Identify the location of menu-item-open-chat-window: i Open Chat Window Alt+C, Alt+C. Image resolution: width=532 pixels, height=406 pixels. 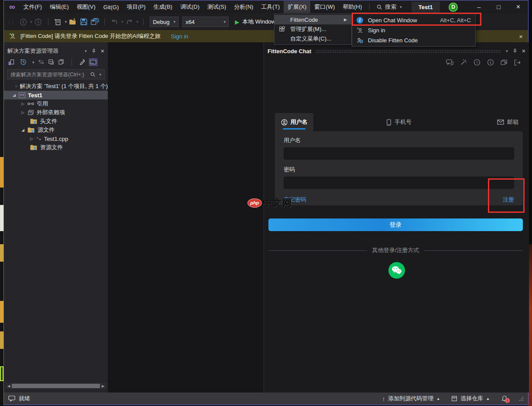
(414, 20).